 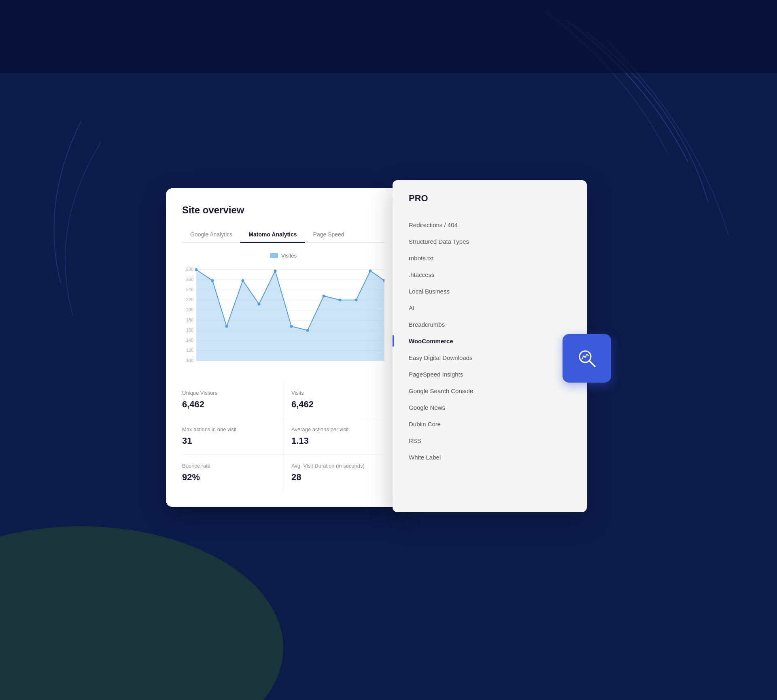 What do you see at coordinates (228, 393) in the screenshot?
I see `stat-unique-visitors-label: Unique Visitors` at bounding box center [228, 393].